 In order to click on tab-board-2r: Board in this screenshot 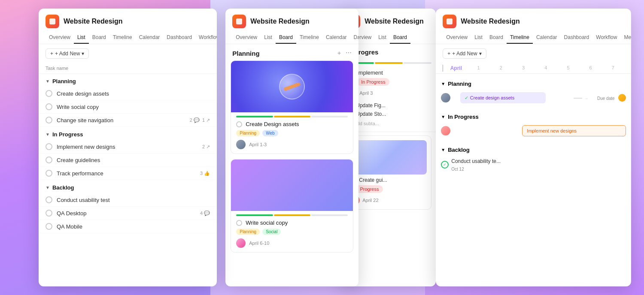, I will do `click(400, 38)`.